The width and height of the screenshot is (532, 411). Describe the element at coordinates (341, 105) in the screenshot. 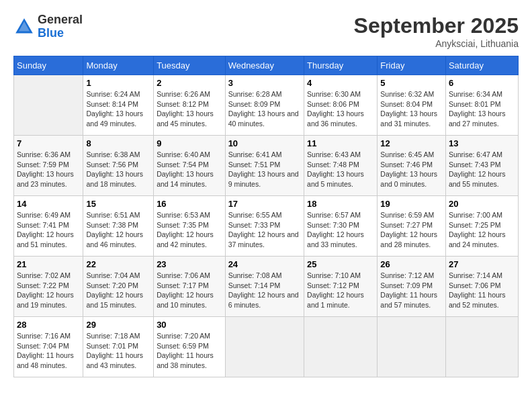

I see `calendar-cell: 4Sunrise: 6:30 AMSunset: 8:06 PMDaylight…` at that location.